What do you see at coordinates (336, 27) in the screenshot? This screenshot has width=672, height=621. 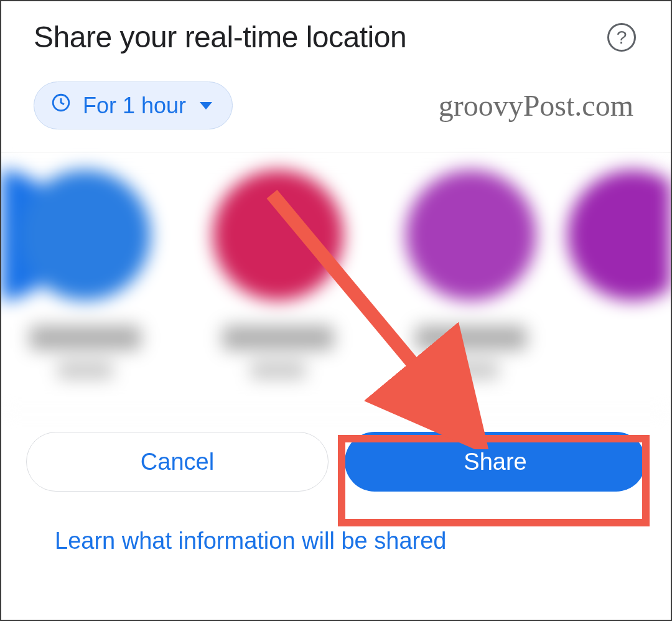 I see `header: Share your real-time location ?` at bounding box center [336, 27].